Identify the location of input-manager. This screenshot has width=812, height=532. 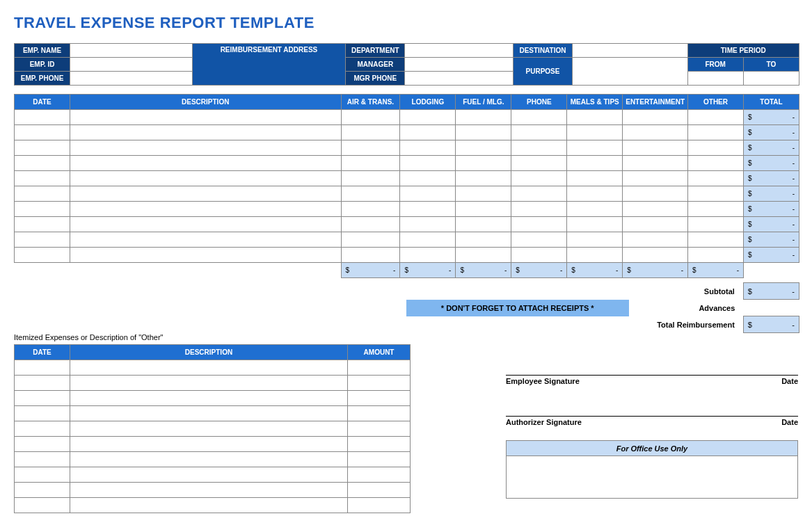
(459, 65).